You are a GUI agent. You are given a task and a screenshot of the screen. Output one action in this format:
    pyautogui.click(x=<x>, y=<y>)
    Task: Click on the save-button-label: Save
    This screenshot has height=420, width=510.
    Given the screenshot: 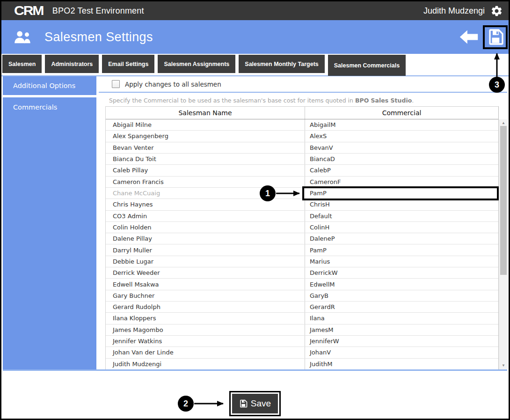 What is the action you would take?
    pyautogui.click(x=261, y=404)
    